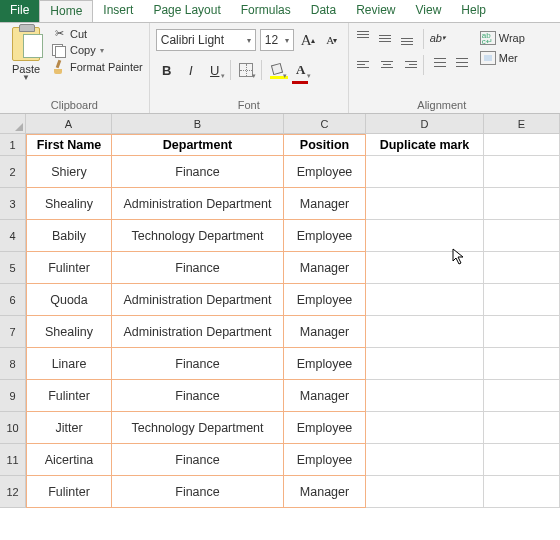 The width and height of the screenshot is (560, 540). What do you see at coordinates (118, 11) in the screenshot?
I see `tab-insert: Insert` at bounding box center [118, 11].